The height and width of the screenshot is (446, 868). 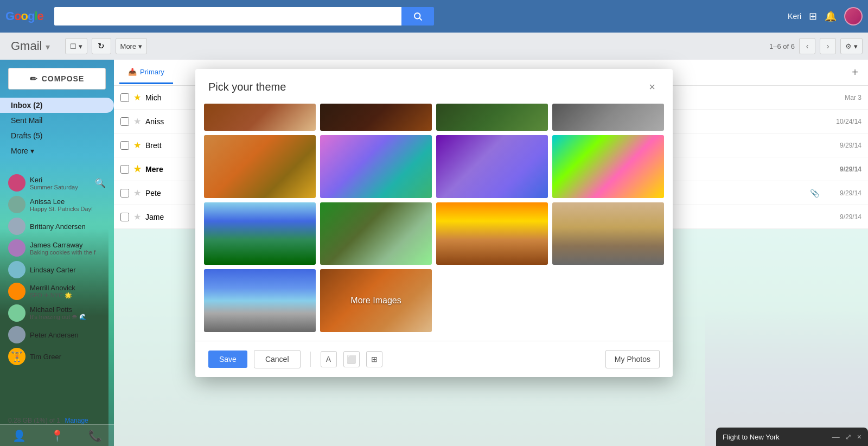 I want to click on modal-title: Pick your theme, so click(x=247, y=87).